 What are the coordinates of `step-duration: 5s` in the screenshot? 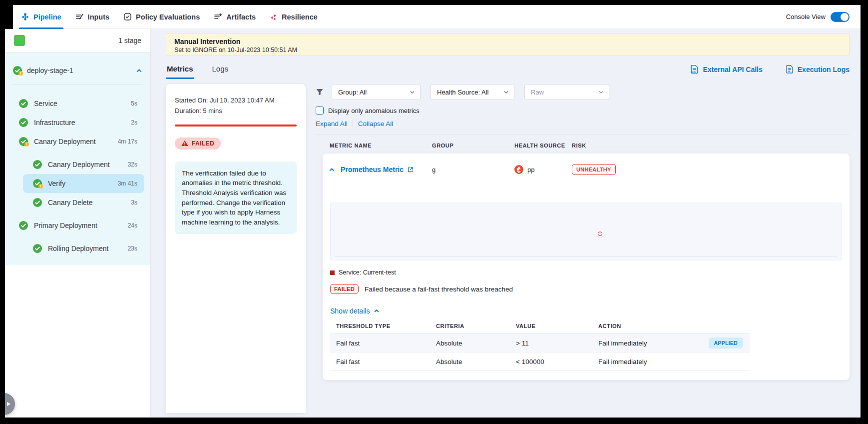 It's located at (134, 104).